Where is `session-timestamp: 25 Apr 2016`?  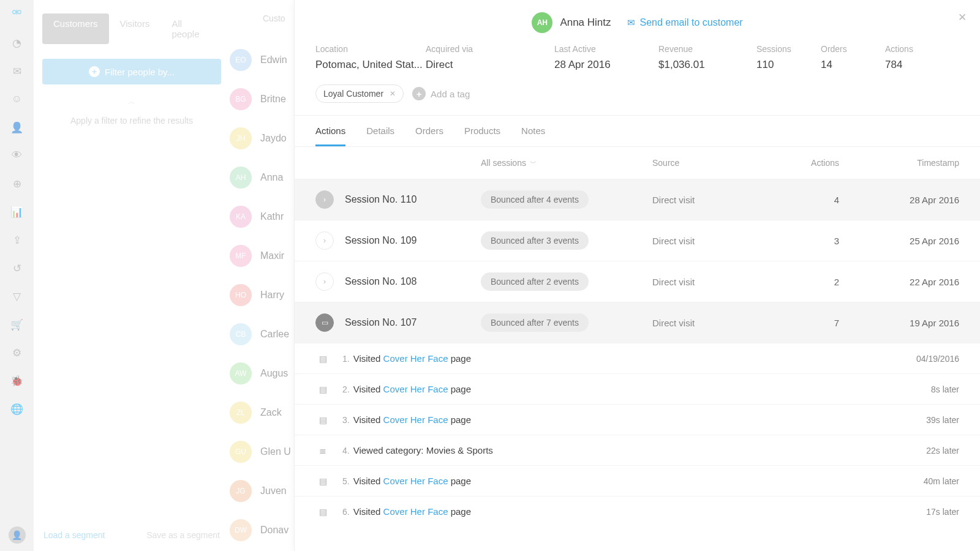 session-timestamp: 25 Apr 2016 is located at coordinates (899, 241).